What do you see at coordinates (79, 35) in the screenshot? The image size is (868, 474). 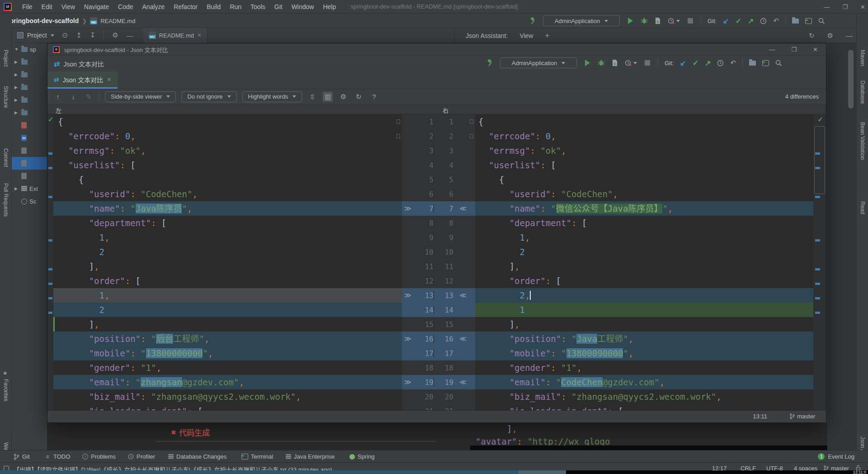 I see `expand-all-icon: ↥` at bounding box center [79, 35].